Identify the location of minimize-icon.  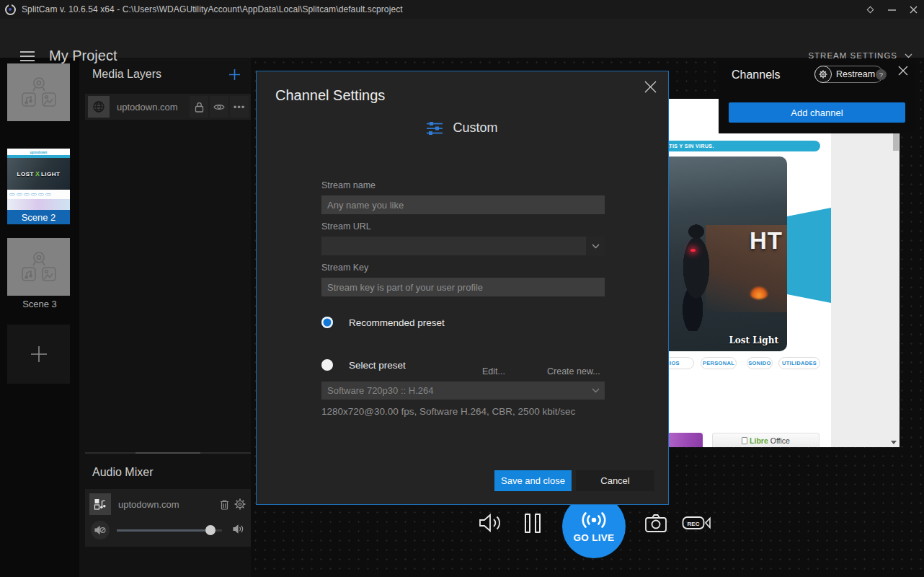
(892, 9).